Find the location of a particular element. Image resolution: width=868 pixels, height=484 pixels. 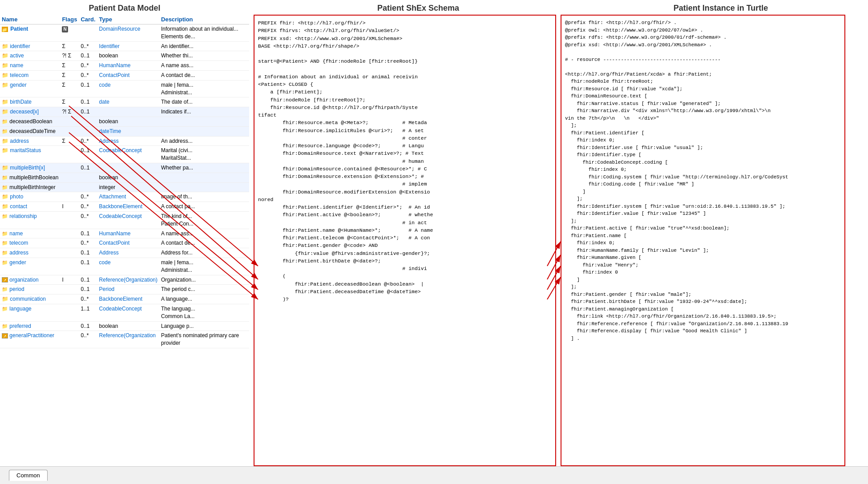

bottom-bar: Common is located at coordinates (434, 475).